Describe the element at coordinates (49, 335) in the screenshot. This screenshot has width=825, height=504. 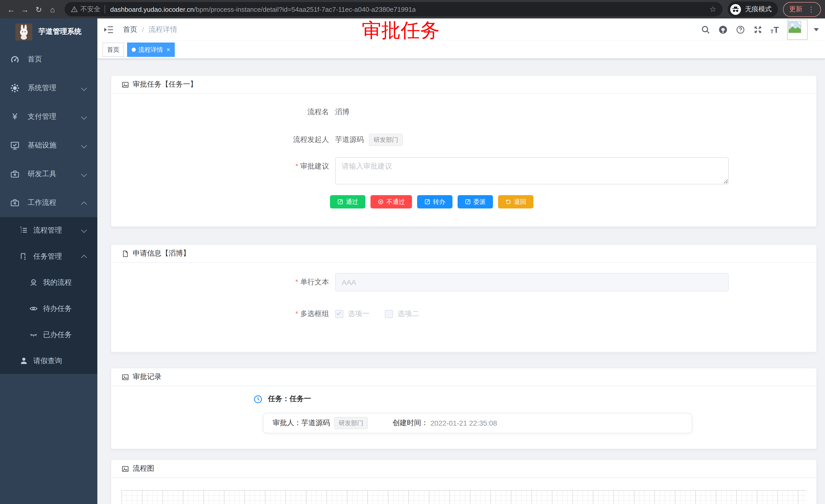
I see `sidebar-item-done-tasks: 已办任务` at that location.